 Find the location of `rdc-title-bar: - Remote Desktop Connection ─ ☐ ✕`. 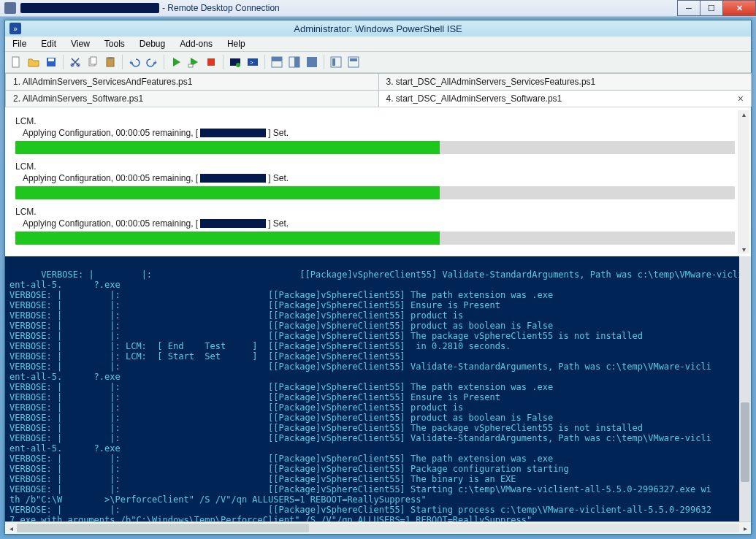

rdc-title-bar: - Remote Desktop Connection ─ ☐ ✕ is located at coordinates (378, 9).